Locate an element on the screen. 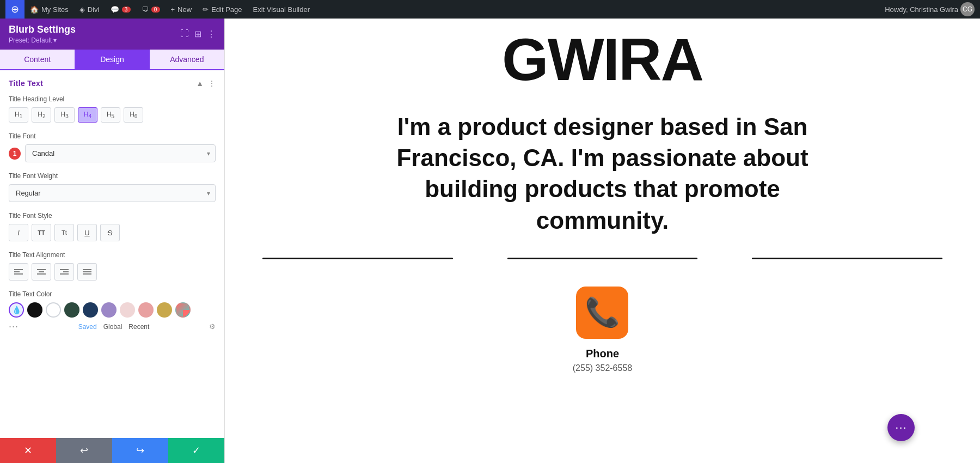 The width and height of the screenshot is (980, 463). collapse-icon: ▲ is located at coordinates (200, 83).